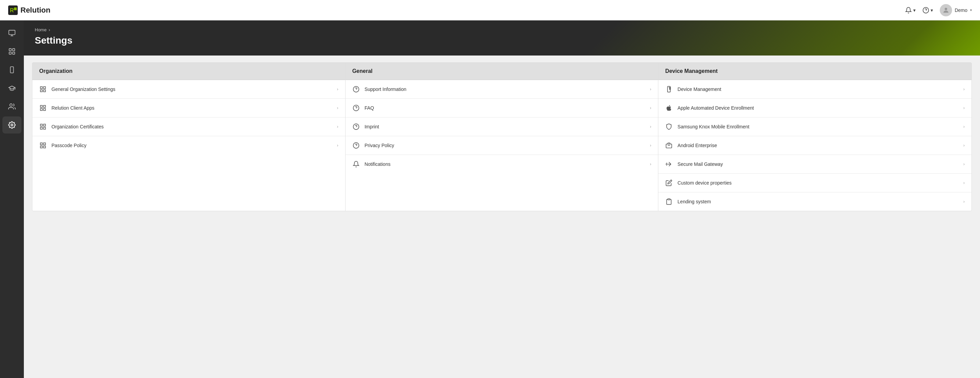 The width and height of the screenshot is (980, 378). Describe the element at coordinates (818, 183) in the screenshot. I see `menu-label-custom-device: Custom device properties` at that location.